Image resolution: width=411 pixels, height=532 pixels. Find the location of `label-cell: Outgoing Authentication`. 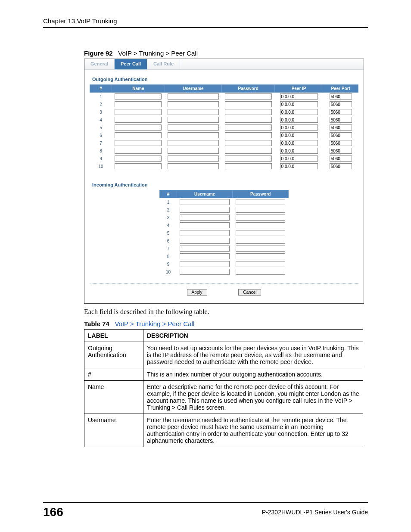

label-cell: Outgoing Authentication is located at coordinates (114, 355).